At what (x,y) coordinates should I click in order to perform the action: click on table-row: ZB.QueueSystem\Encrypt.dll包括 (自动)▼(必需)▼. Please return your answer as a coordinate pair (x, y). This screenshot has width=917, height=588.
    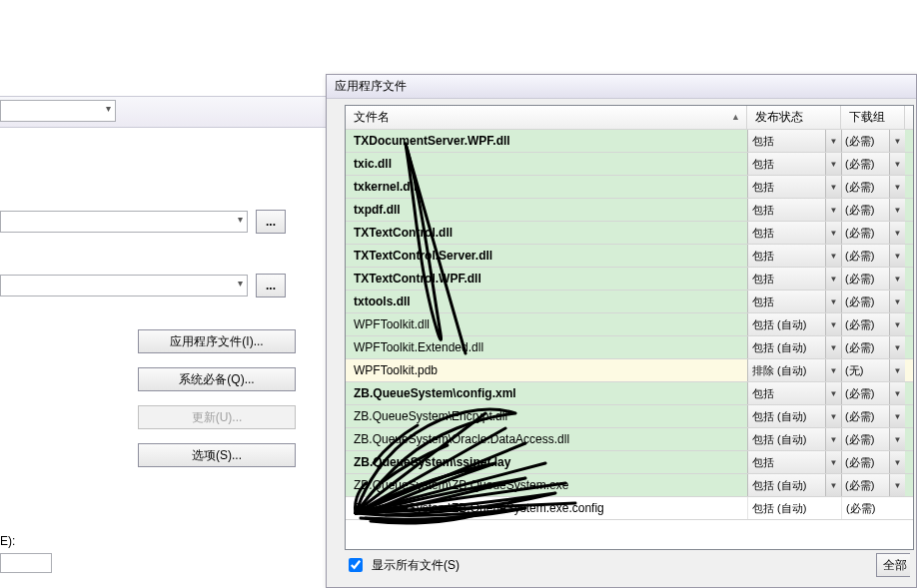
    Looking at the image, I should click on (629, 417).